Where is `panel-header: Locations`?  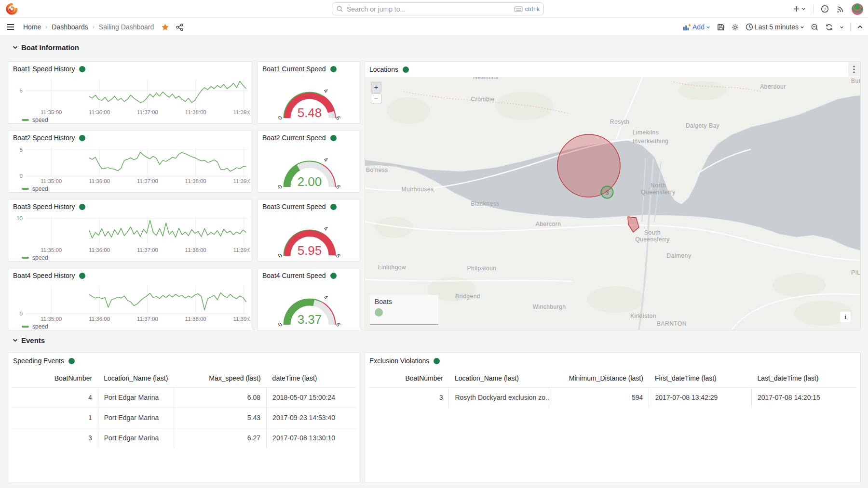 panel-header: Locations is located at coordinates (612, 69).